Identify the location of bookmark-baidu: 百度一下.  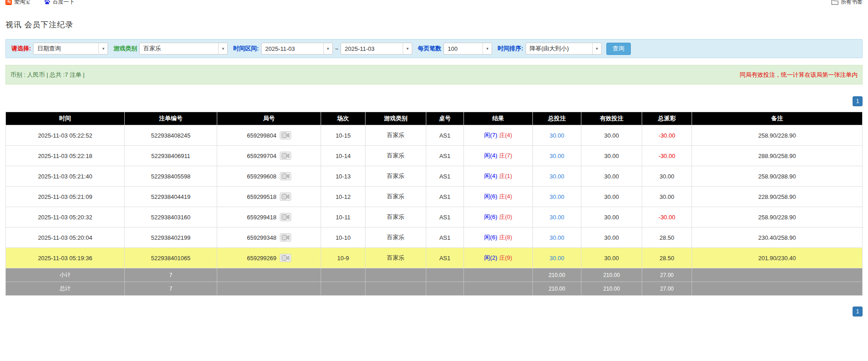
(59, 3).